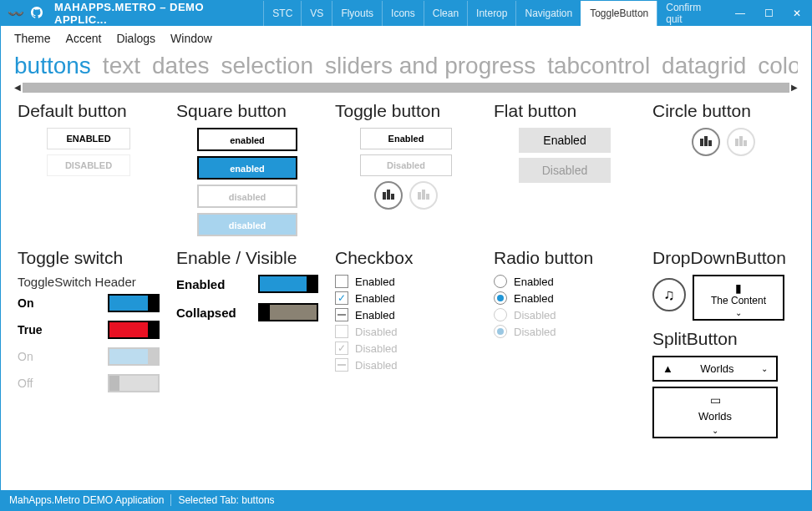 This screenshot has width=812, height=511. What do you see at coordinates (342, 298) in the screenshot?
I see `checkbox-checked: ✓` at bounding box center [342, 298].